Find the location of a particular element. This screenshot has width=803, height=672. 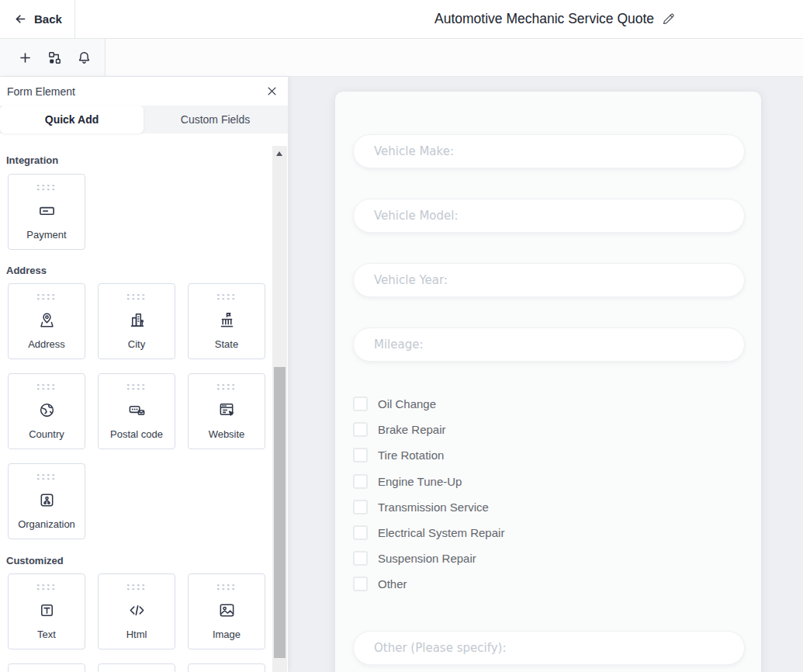

add-element-plus-icon is located at coordinates (25, 57).